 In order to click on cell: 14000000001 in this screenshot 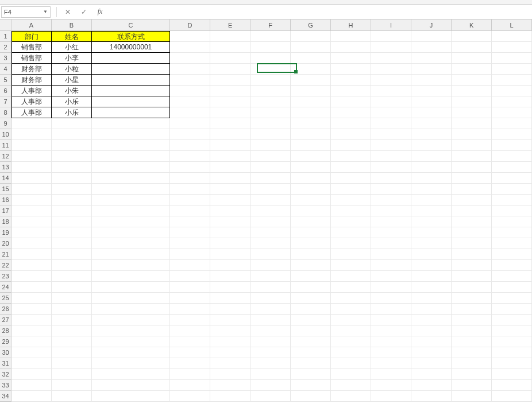, I will do `click(131, 47)`.